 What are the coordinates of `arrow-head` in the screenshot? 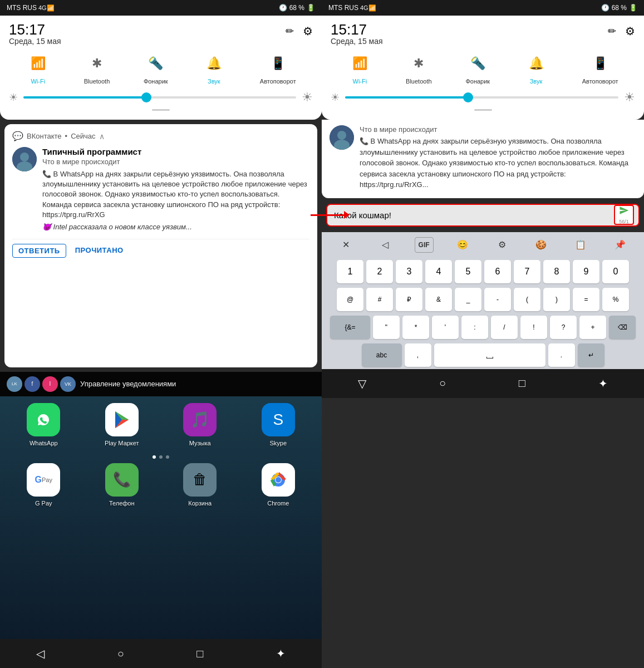 It's located at (347, 215).